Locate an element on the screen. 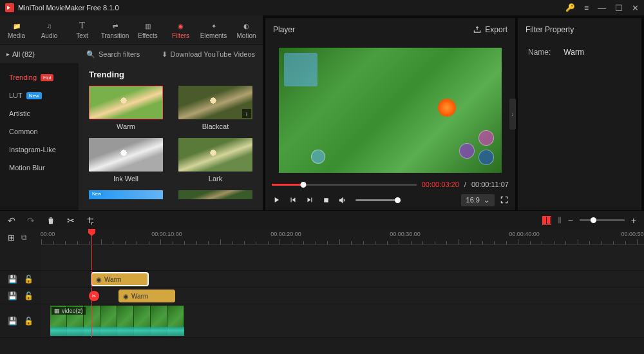 The width and height of the screenshot is (644, 354). tab-filters: ◉Filters is located at coordinates (180, 30).